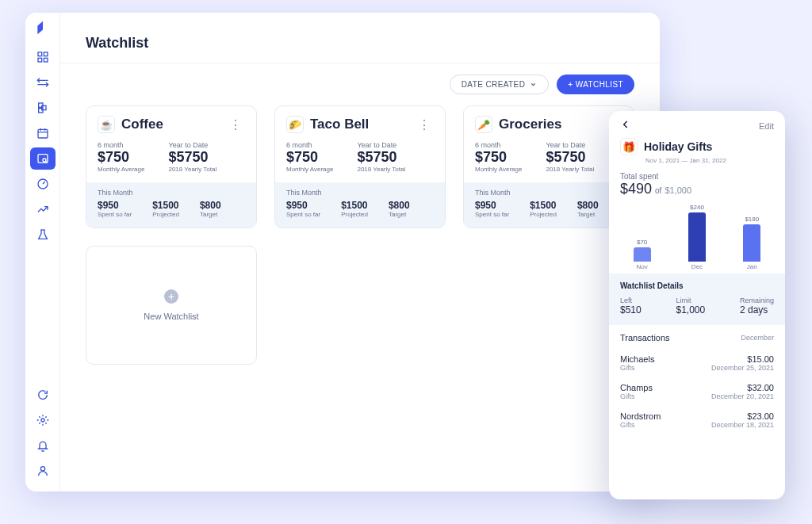  I want to click on nav-notifications, so click(43, 446).